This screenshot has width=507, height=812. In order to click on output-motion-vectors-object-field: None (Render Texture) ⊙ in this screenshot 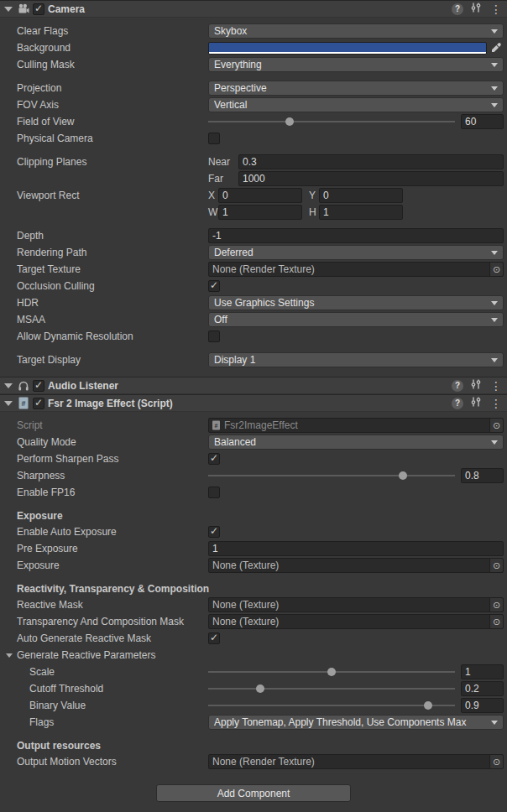, I will do `click(356, 762)`.